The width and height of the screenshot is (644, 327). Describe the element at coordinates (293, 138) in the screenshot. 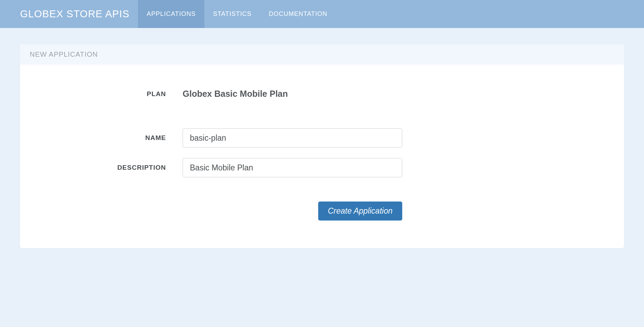

I see `name-input` at that location.